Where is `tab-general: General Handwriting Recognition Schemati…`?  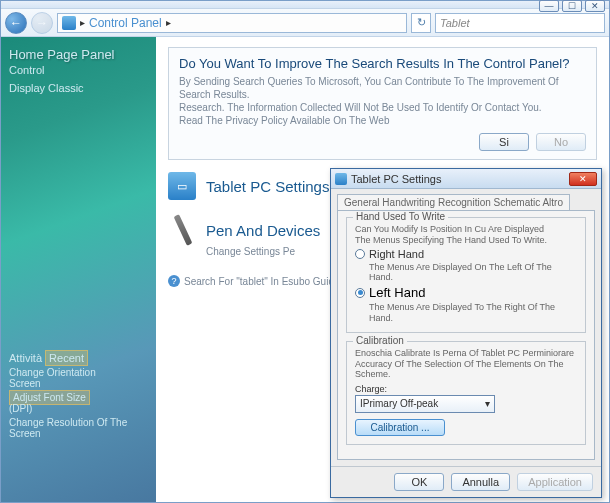
tab-general: General Handwriting Recognition Schemati… is located at coordinates (454, 202).